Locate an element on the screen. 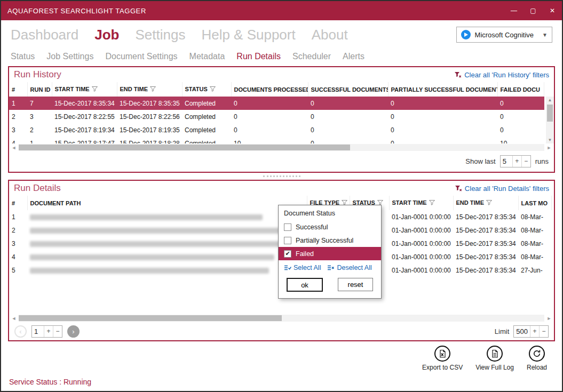 This screenshot has width=563, height=392. col-header-documents-processed: DOCUMENTS PROCESSED is located at coordinates (269, 90).